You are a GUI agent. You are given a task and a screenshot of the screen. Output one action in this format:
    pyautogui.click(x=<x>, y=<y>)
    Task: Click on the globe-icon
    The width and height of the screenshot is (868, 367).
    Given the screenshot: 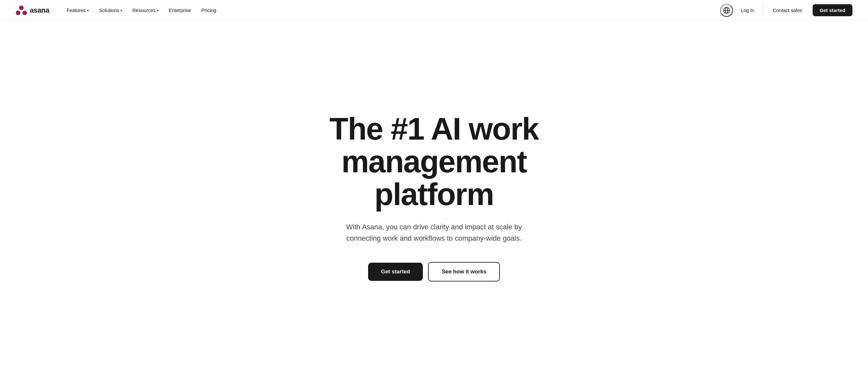 What is the action you would take?
    pyautogui.click(x=726, y=10)
    